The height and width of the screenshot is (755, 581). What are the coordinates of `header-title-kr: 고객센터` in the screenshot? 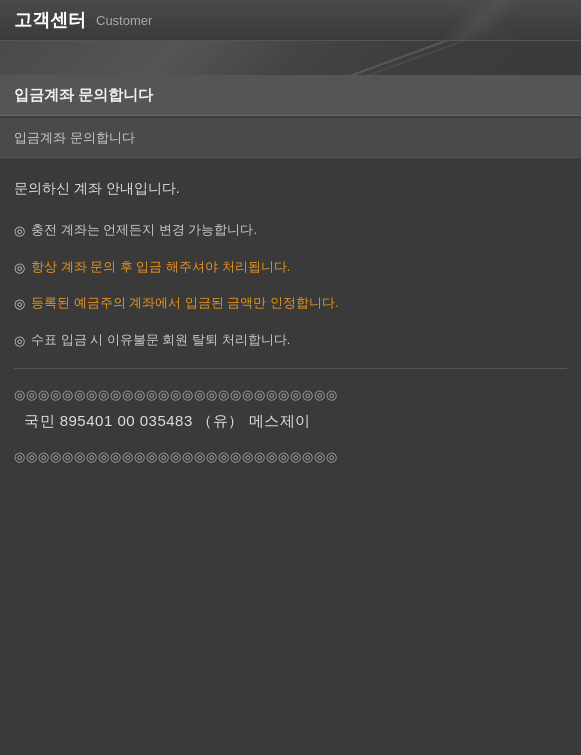 It's located at (50, 20).